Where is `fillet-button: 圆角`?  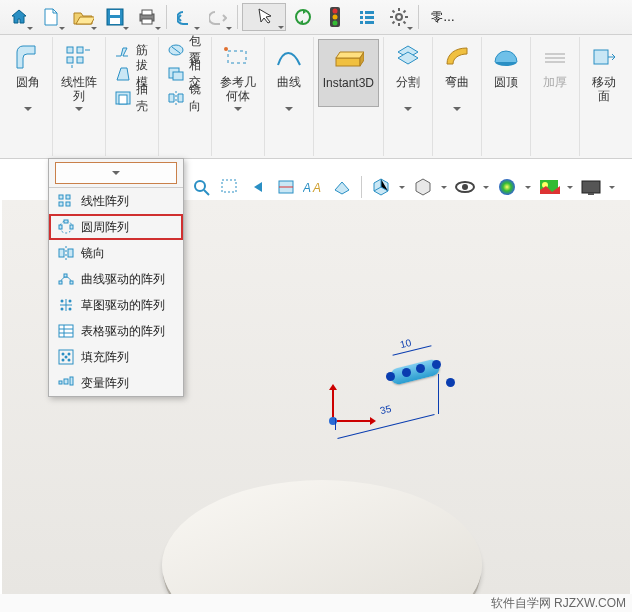
fillet-button: 圆角 is located at coordinates (28, 76).